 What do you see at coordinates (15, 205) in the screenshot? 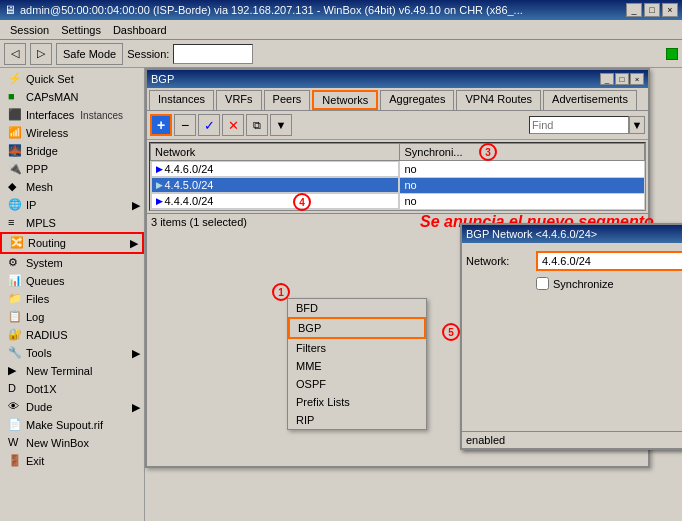
I see `ip-icon: 🌐` at bounding box center [15, 205].